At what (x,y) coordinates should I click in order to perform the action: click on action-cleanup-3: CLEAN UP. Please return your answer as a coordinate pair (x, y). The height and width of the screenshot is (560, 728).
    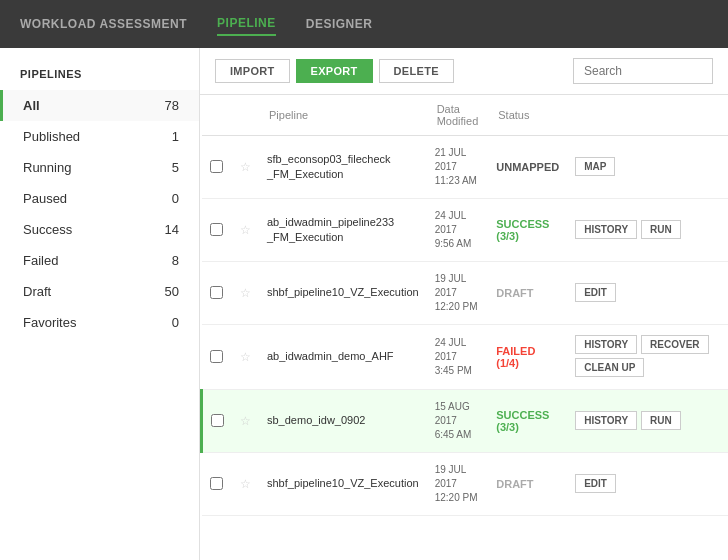
    Looking at the image, I should click on (610, 368).